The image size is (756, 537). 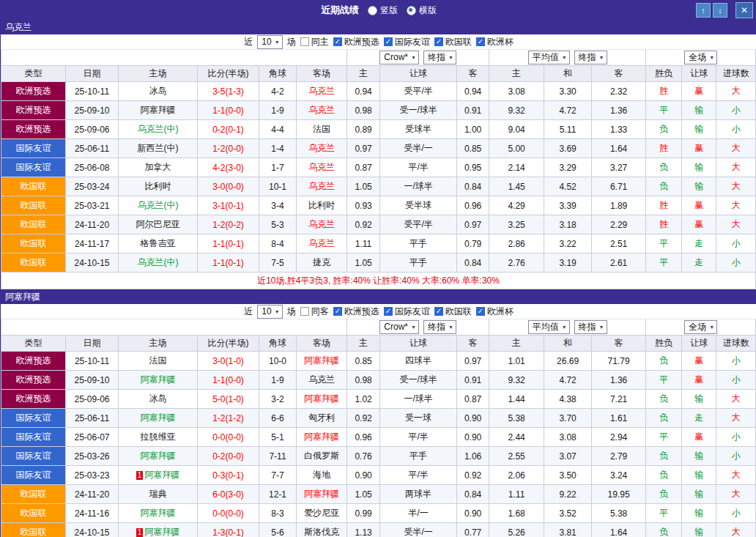 I want to click on column-header: 角球, so click(x=278, y=344).